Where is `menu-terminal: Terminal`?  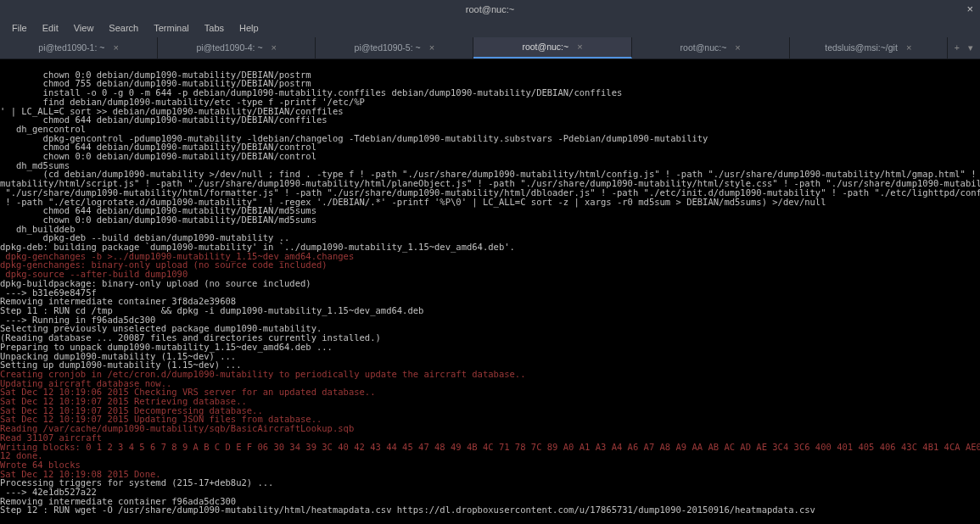
menu-terminal: Terminal is located at coordinates (171, 28).